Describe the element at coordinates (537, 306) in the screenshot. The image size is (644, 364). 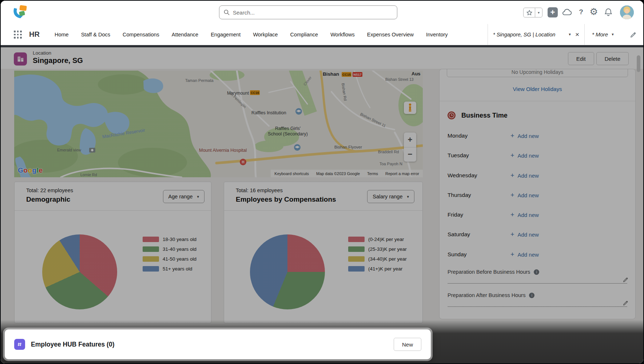
I see `prep-after-field` at that location.